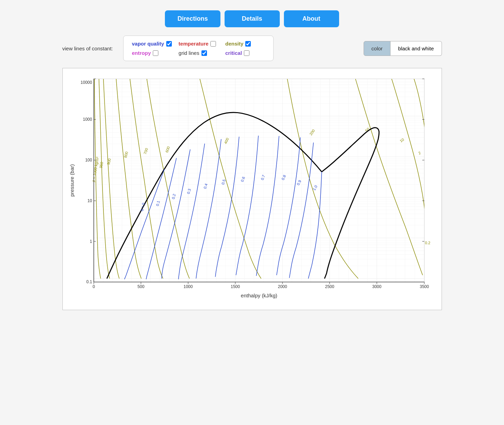  I want to click on view-label: view lines of constant:, so click(88, 48).